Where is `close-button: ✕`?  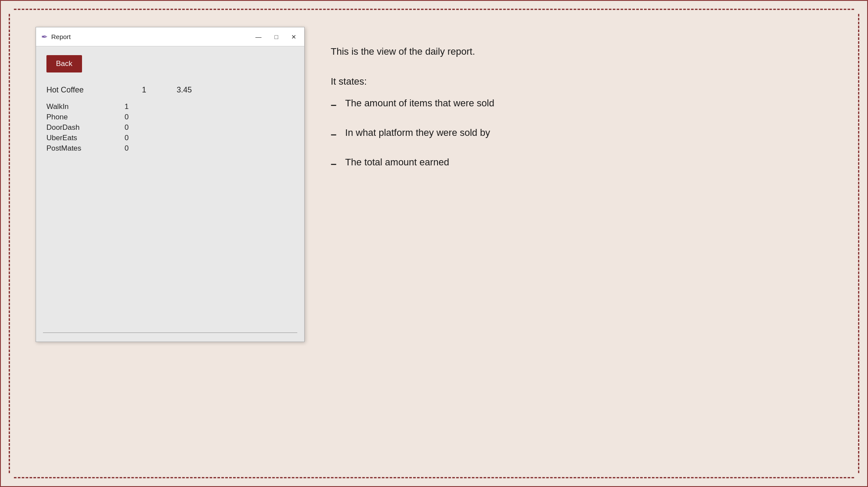
close-button: ✕ is located at coordinates (294, 37).